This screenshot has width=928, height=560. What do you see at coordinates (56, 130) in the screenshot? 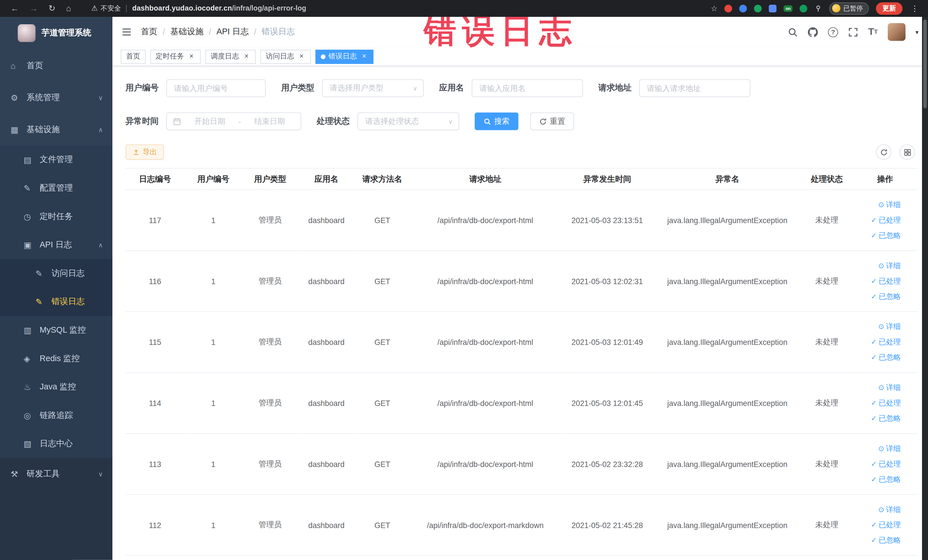
I see `sidebar-item-infrastructure: ▦基础设施∧` at bounding box center [56, 130].